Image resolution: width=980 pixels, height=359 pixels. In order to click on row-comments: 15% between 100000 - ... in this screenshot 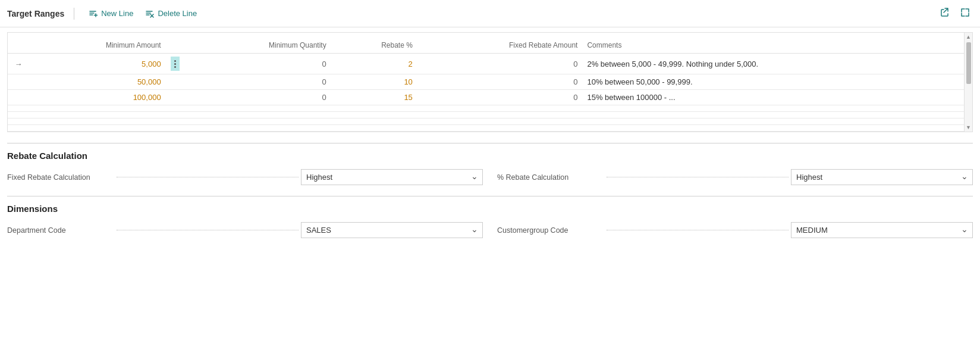, I will do `click(773, 98)`.